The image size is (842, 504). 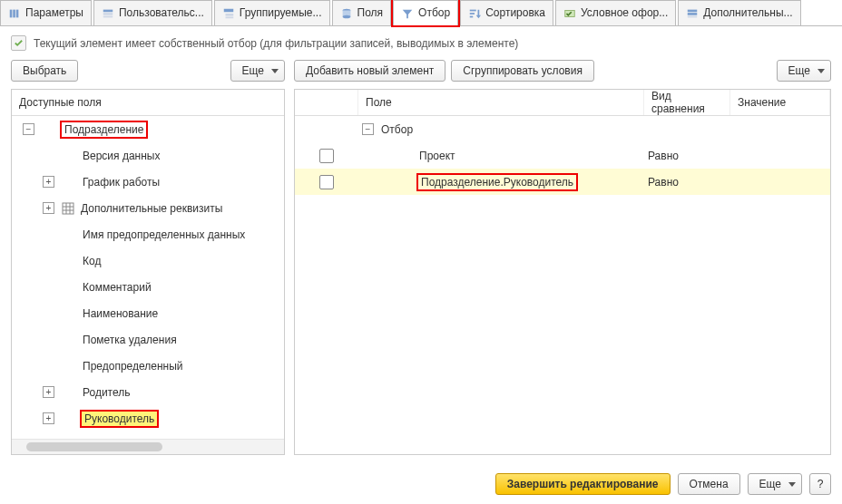 I want to click on left-hscrollbar, so click(x=148, y=446).